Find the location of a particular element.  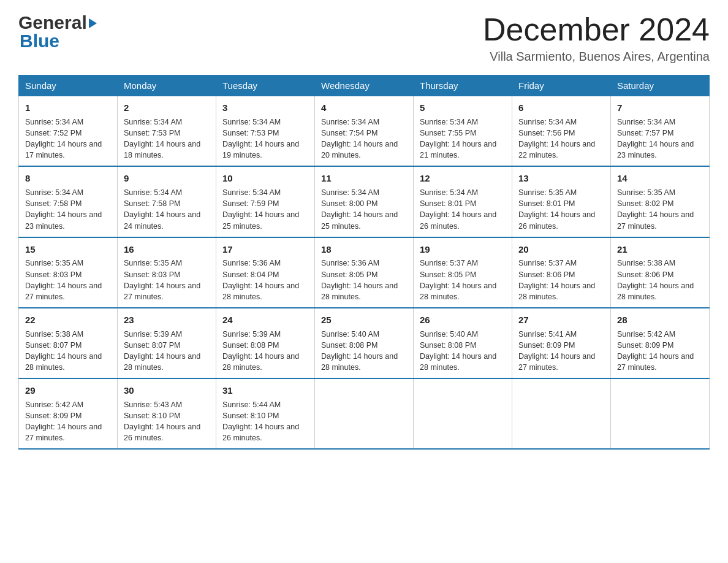

week-row-4: 22 Sunrise: 5:38 AMSunset: 8:07 PMDaylig… is located at coordinates (364, 343).